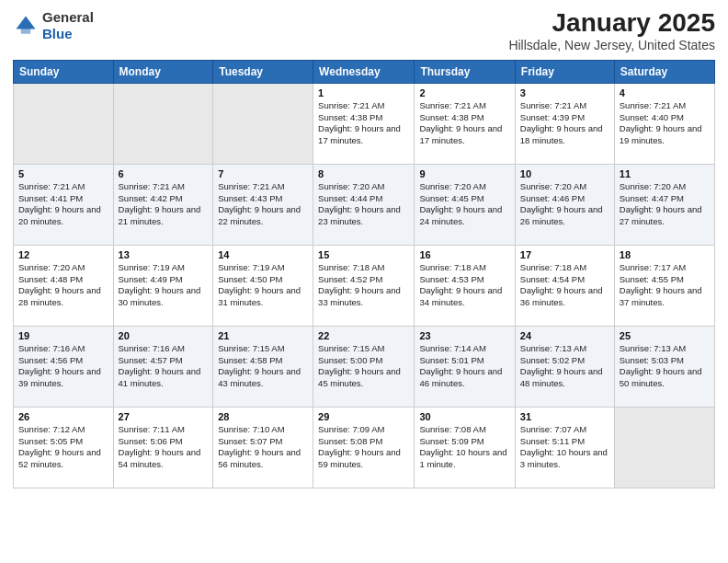 The image size is (728, 563). Describe the element at coordinates (564, 366) in the screenshot. I see `calendar-cell: 24Sunrise: 7:13 AMSunset: 5:02 PMDayligh…` at that location.